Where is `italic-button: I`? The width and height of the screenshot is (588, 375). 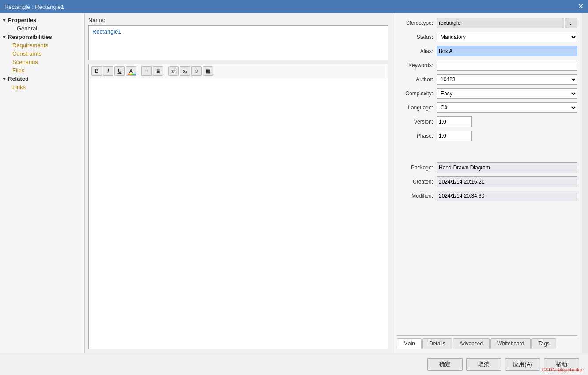
italic-button: I is located at coordinates (108, 71).